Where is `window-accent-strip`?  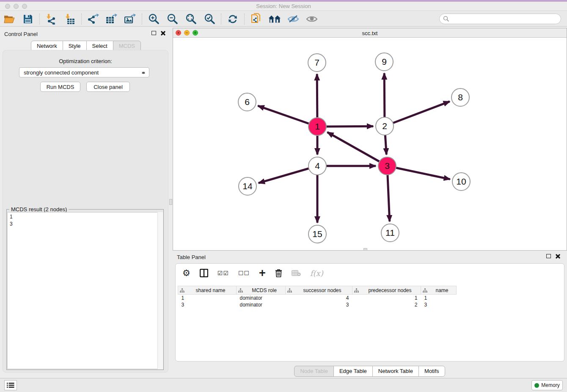
window-accent-strip is located at coordinates (284, 1).